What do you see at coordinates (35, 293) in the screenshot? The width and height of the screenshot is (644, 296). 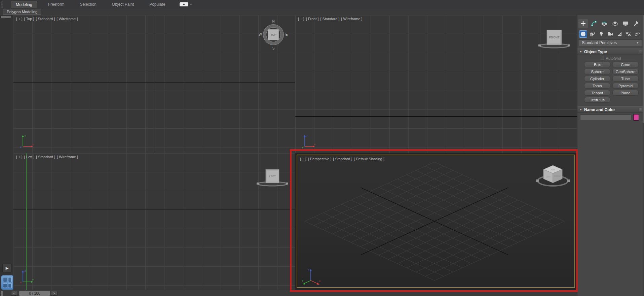 I see `time-slider: 0 / 100` at bounding box center [35, 293].